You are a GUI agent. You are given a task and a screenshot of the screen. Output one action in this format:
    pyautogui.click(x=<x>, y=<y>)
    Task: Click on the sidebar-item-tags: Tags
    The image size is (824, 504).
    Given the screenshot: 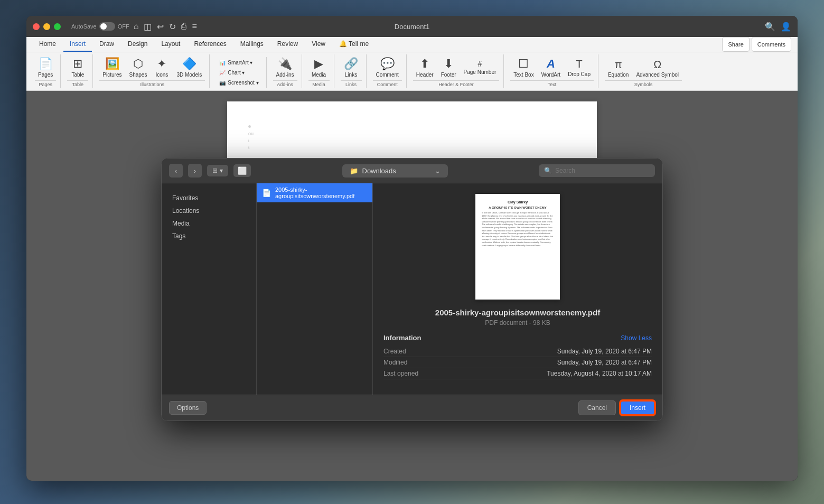 What is the action you would take?
    pyautogui.click(x=209, y=236)
    